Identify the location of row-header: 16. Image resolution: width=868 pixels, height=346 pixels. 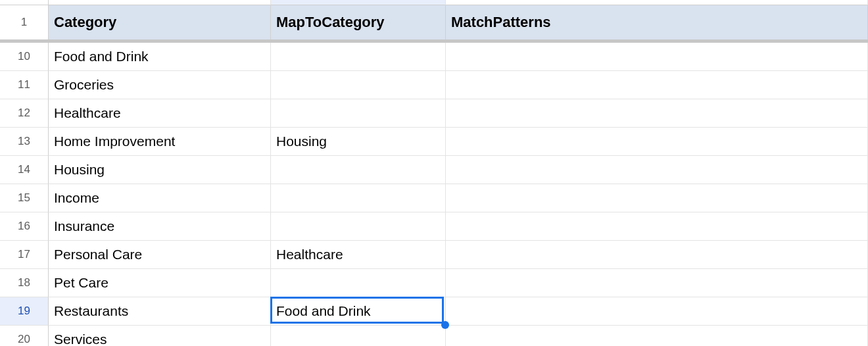
(24, 226).